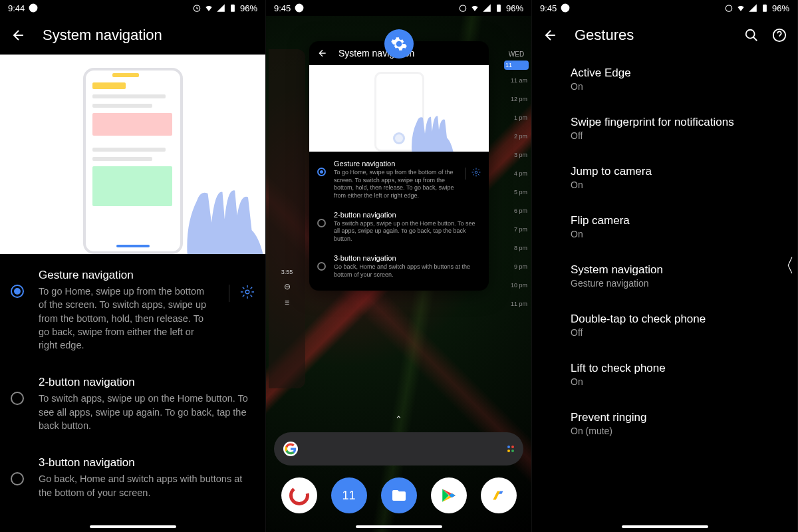 The image size is (798, 532). What do you see at coordinates (516, 55) in the screenshot?
I see `calendar-day-label: WED` at bounding box center [516, 55].